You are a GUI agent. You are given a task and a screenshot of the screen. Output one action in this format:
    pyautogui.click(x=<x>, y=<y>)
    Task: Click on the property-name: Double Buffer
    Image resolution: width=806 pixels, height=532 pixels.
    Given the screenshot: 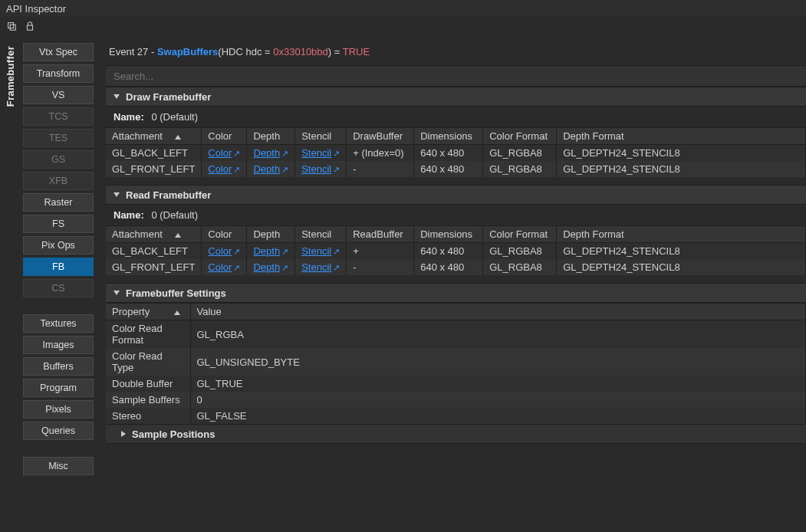 What is the action you would take?
    pyautogui.click(x=148, y=383)
    